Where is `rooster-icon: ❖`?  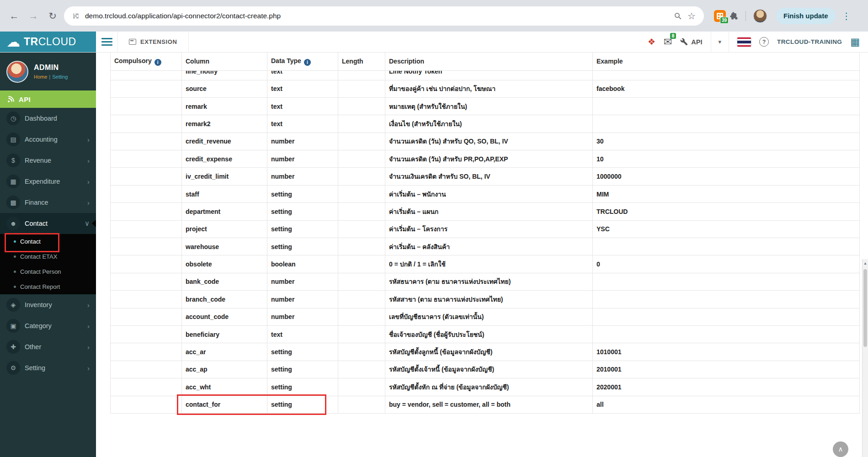
rooster-icon: ❖ is located at coordinates (652, 42).